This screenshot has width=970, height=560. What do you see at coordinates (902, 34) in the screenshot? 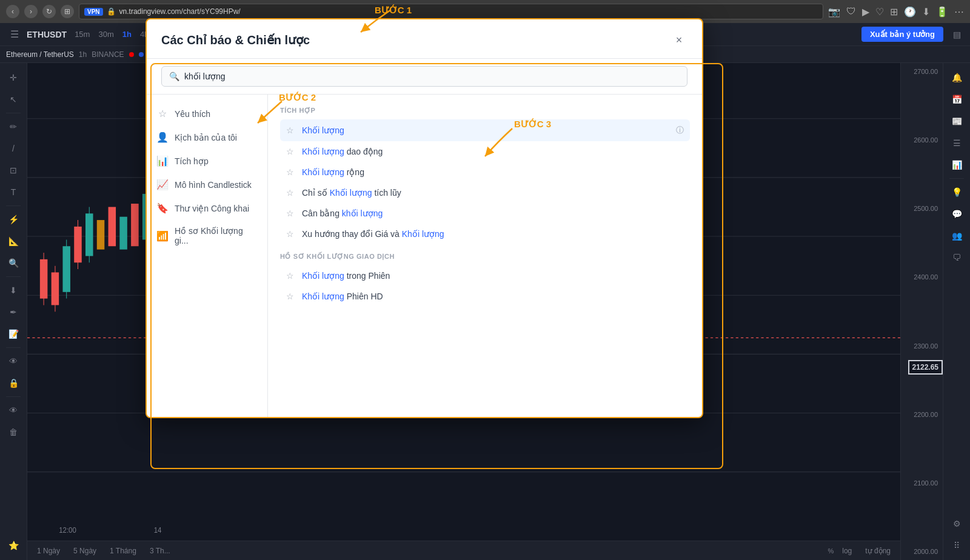
I see `publish-btn: Xuất bản ý tưởng` at bounding box center [902, 34].